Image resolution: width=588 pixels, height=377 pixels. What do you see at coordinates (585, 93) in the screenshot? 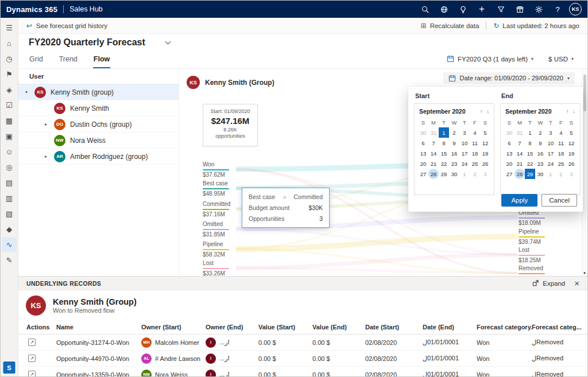
I see `scrollbar-thumb` at bounding box center [585, 93].